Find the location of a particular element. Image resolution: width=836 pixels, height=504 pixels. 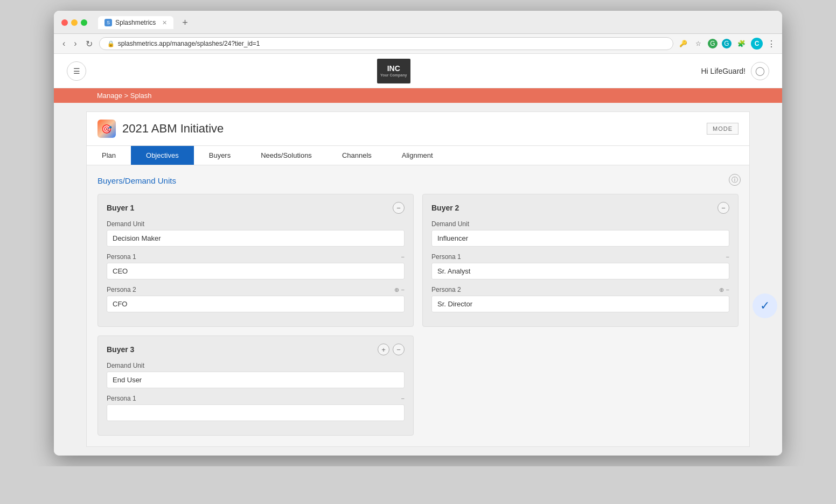

back-button: ‹ is located at coordinates (64, 44).